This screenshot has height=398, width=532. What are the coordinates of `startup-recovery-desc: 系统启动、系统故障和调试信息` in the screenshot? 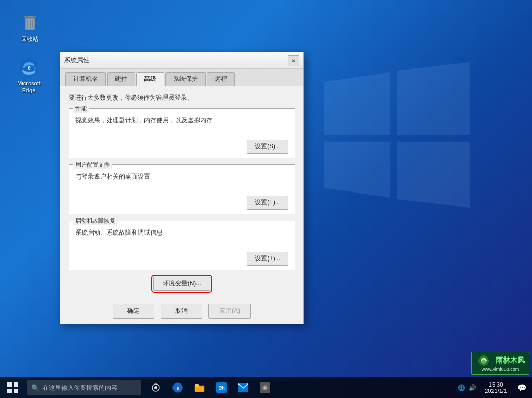 It's located at (182, 232).